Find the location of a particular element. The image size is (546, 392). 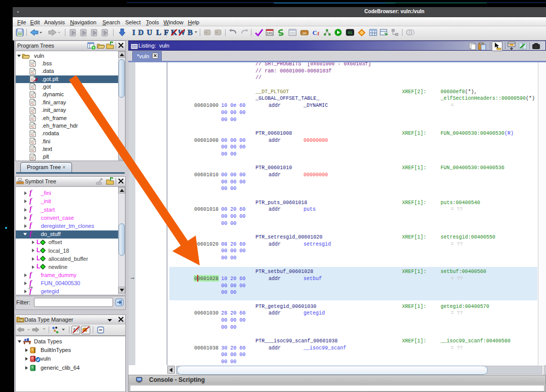

svg-text: 101 is located at coordinates (270, 33).